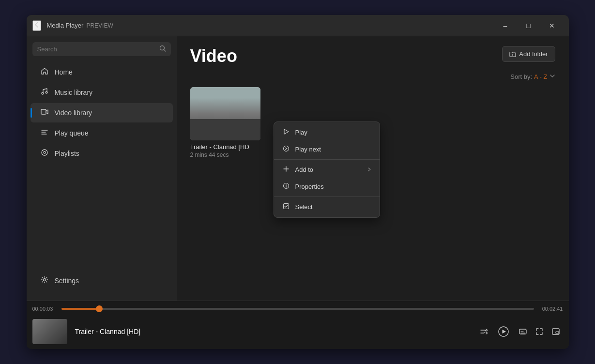  What do you see at coordinates (45, 72) in the screenshot?
I see `home-icon` at bounding box center [45, 72].